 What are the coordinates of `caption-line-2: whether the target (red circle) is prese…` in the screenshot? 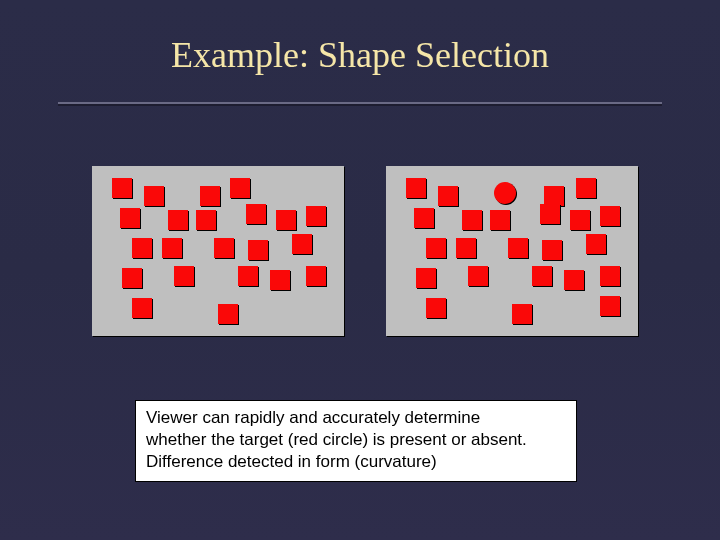 It's located at (356, 440).